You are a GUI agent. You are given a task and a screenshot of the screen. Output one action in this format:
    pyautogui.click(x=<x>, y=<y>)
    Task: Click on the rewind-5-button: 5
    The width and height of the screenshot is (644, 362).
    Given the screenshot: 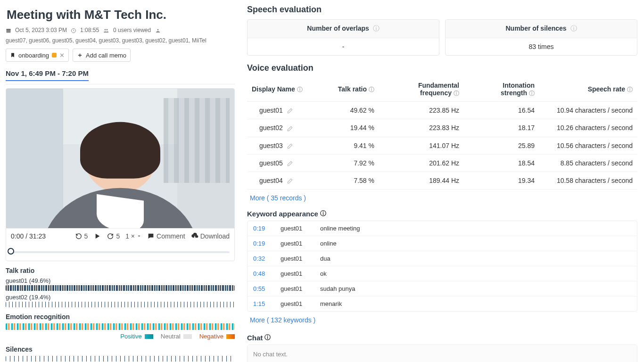 What is the action you would take?
    pyautogui.click(x=82, y=236)
    